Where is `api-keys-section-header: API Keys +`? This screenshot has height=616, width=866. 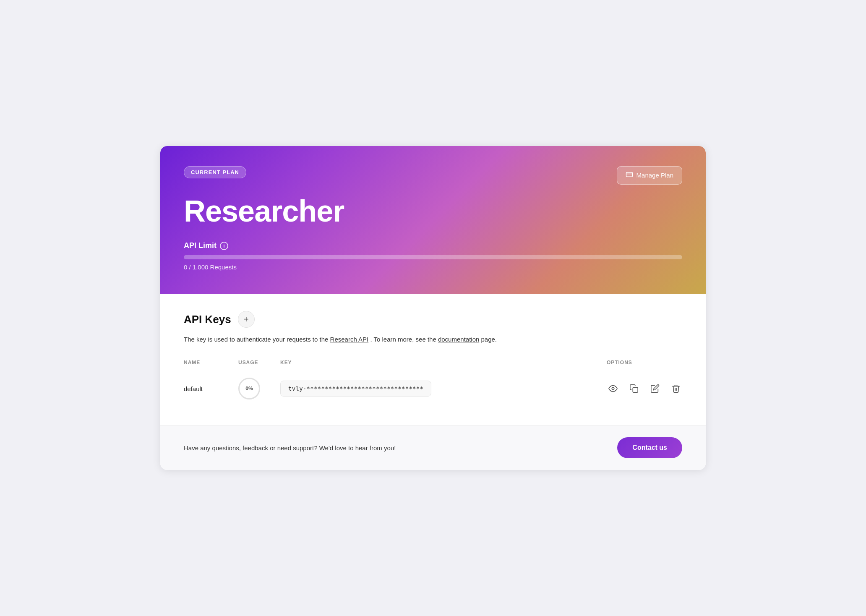
api-keys-section-header: API Keys + is located at coordinates (433, 319).